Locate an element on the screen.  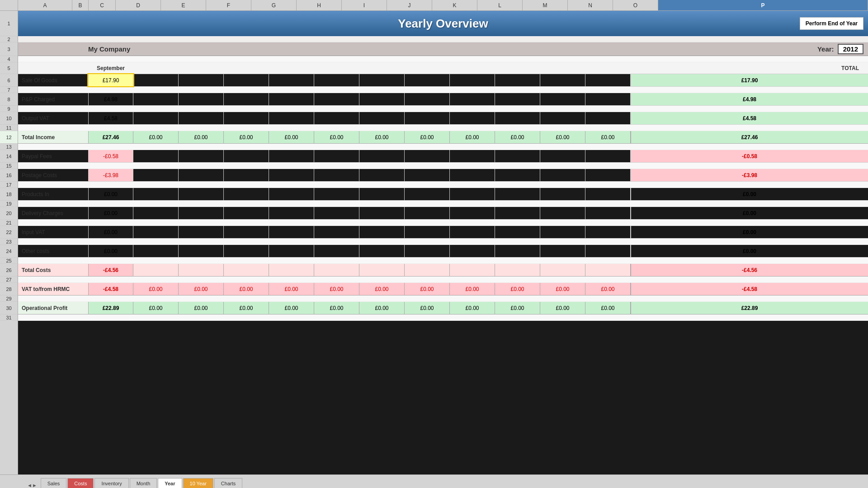
total-income-g: £0.00 is located at coordinates (246, 137).